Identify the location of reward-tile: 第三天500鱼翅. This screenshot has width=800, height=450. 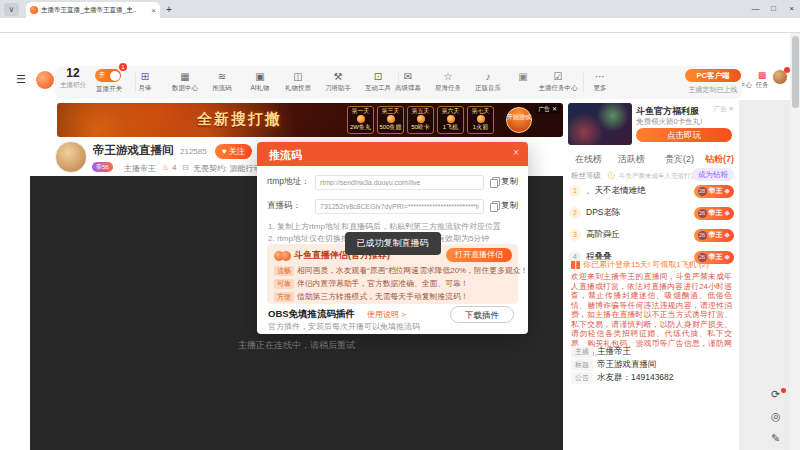
(390, 120).